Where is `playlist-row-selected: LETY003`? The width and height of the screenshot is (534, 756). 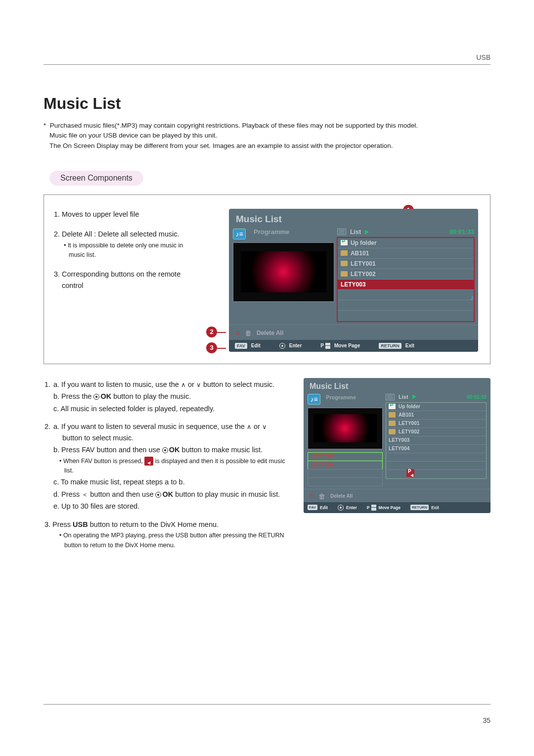
playlist-row-selected: LETY003 is located at coordinates (345, 457).